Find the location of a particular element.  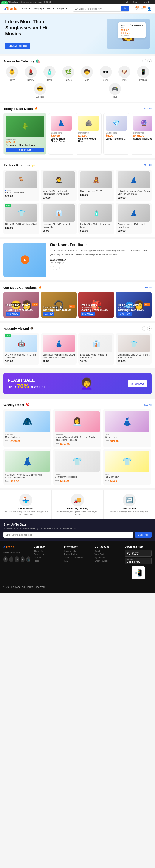

hero-cta-button: View All Products is located at coordinates (18, 46).